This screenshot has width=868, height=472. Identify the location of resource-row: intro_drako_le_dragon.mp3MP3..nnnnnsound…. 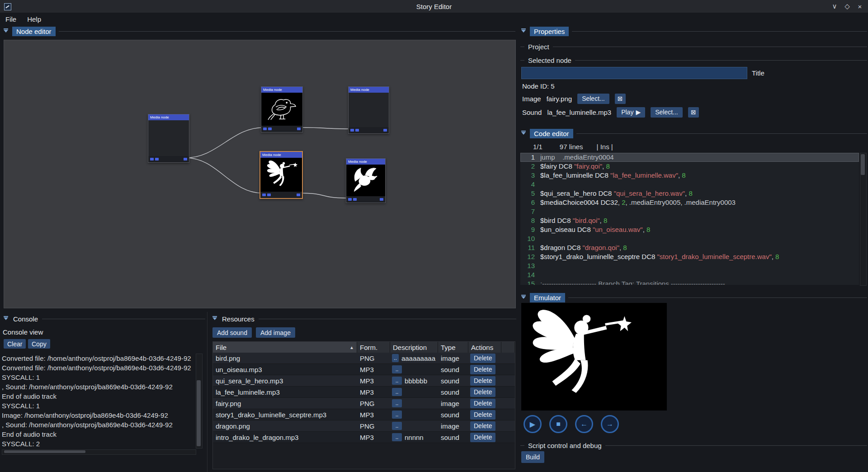
(364, 438).